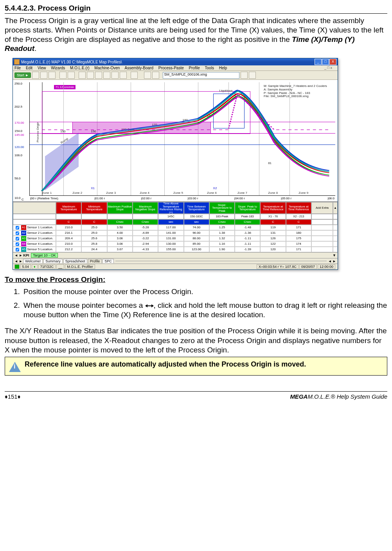  I want to click on cell: 126, so click(273, 238).